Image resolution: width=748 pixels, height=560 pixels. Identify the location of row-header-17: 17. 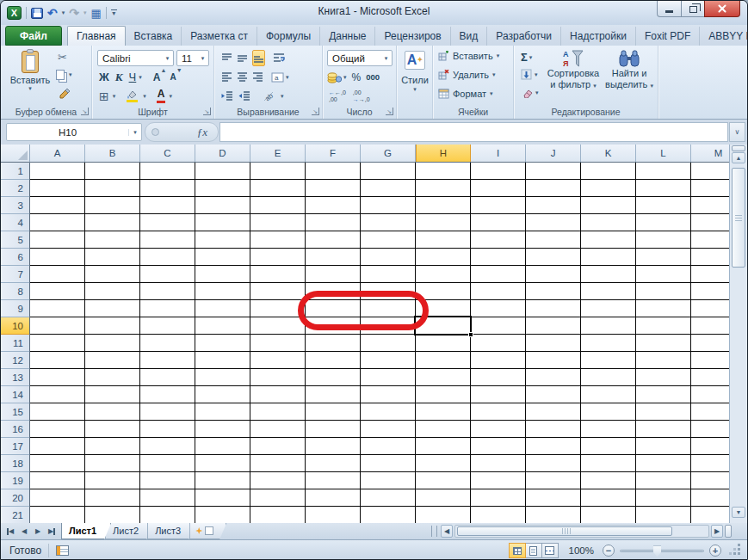
(15, 446).